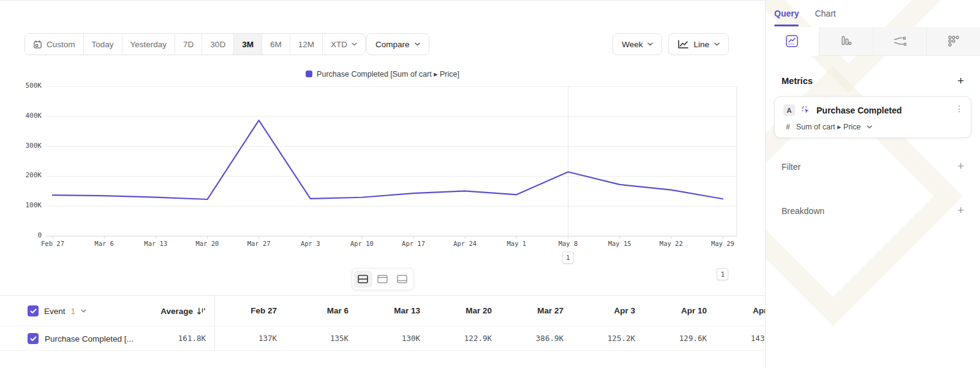 The height and width of the screenshot is (368, 980). Describe the element at coordinates (322, 339) in the screenshot. I see `value-cell: 135K` at that location.